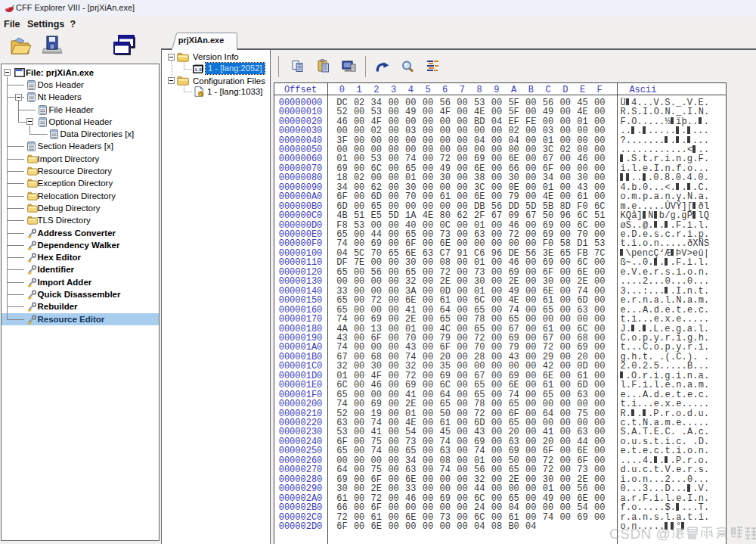  I want to click on svg-text: 1.0, so click(198, 70).